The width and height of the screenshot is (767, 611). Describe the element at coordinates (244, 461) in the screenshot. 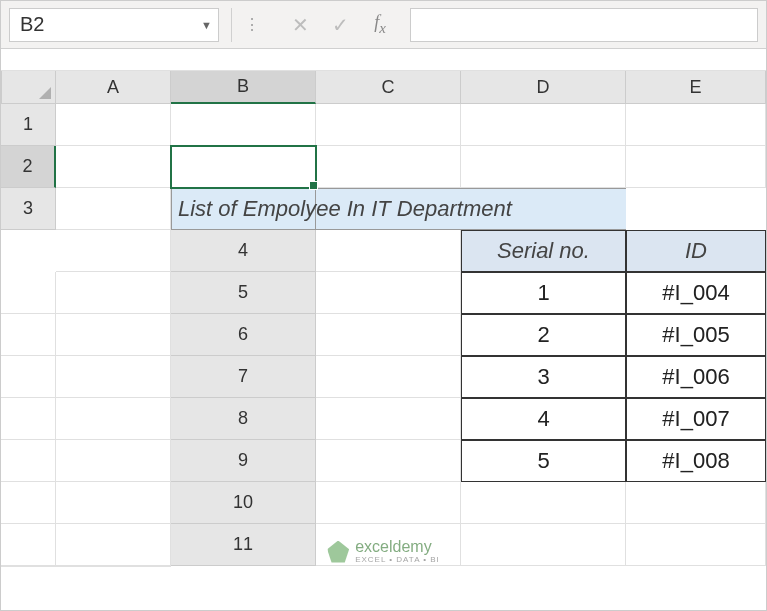

I see `row-header-9: 9` at that location.